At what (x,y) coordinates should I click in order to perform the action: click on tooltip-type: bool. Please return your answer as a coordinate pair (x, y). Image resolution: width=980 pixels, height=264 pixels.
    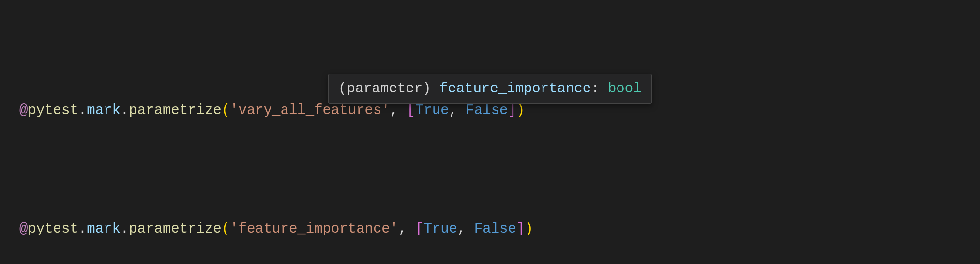
    Looking at the image, I should click on (625, 89).